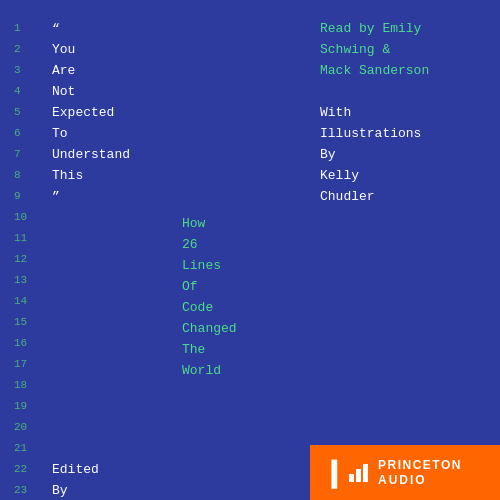 The image size is (500, 500). I want to click on line-num-9: 9, so click(20, 196).